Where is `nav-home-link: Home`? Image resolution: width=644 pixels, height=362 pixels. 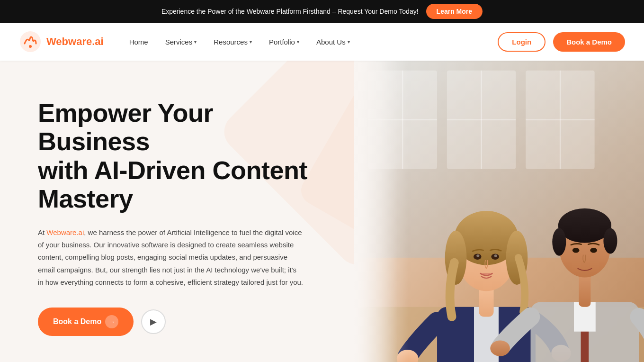 nav-home-link: Home is located at coordinates (139, 42).